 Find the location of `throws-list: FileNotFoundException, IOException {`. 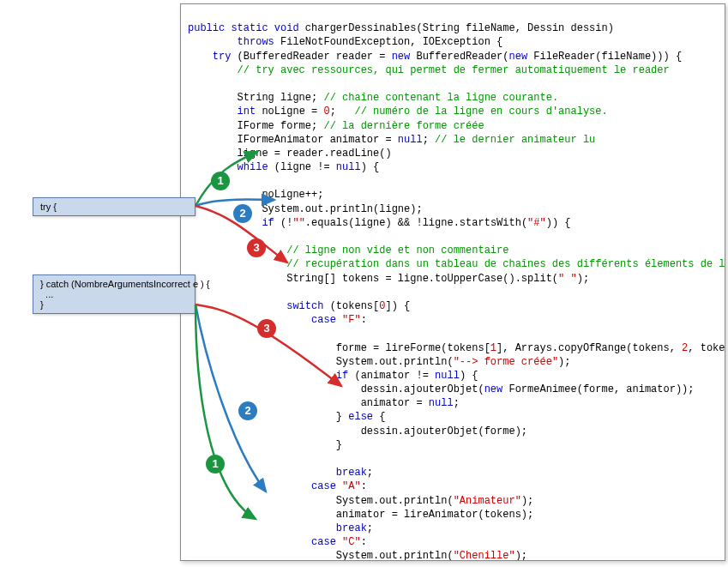

throws-list: FileNotFoundException, IOException { is located at coordinates (388, 42).